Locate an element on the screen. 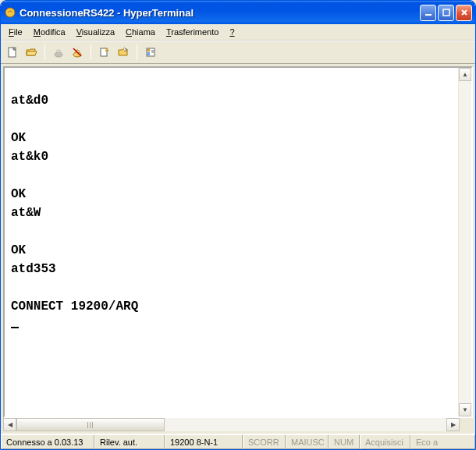 The image size is (476, 450). scroll-track is located at coordinates (465, 242).